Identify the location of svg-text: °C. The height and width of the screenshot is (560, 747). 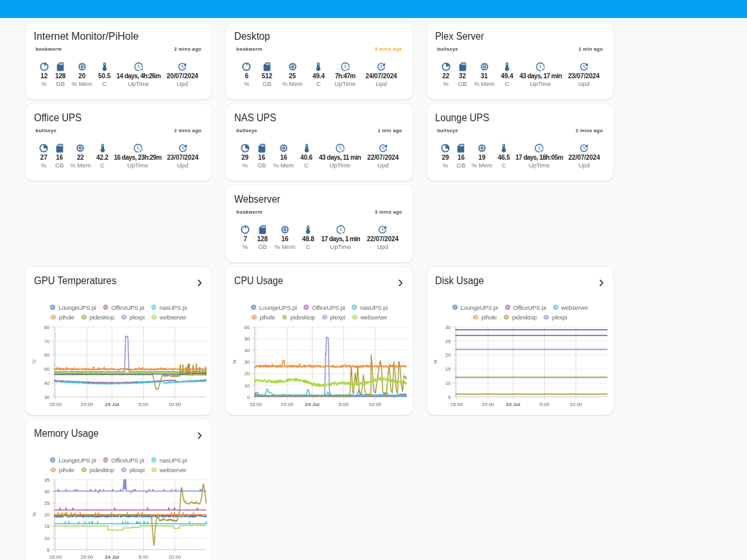
(35, 362).